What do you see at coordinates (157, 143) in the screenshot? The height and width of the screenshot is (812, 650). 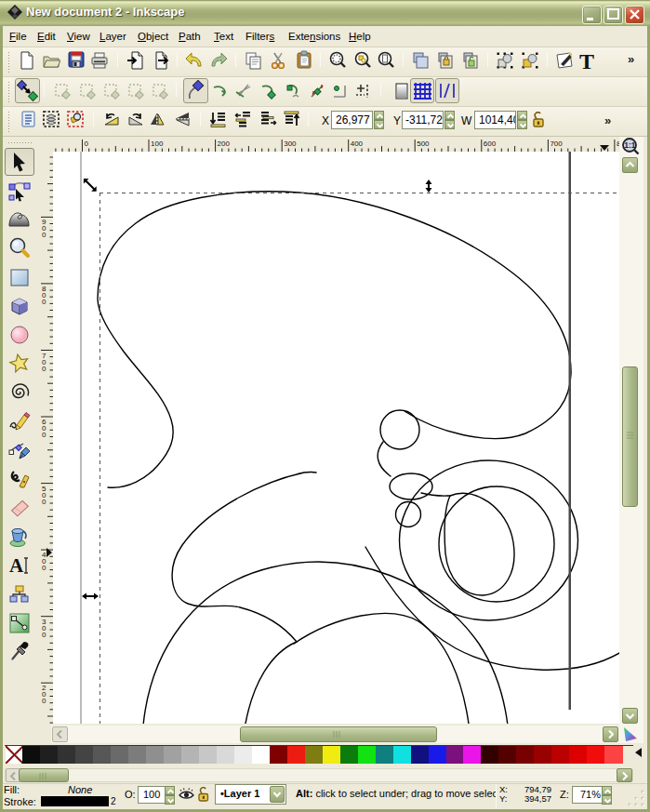 I see `svg-text: 100` at bounding box center [157, 143].